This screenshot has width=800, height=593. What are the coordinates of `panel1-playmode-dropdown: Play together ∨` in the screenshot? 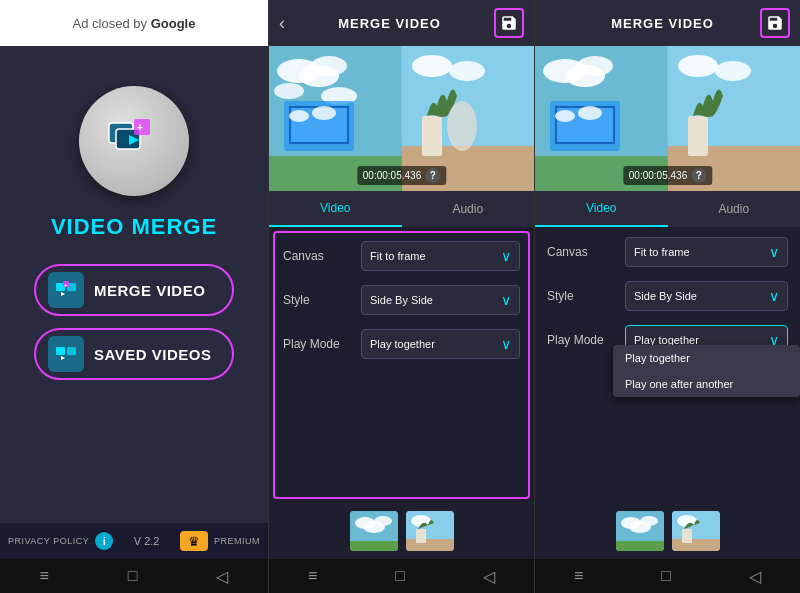 It's located at (440, 344).